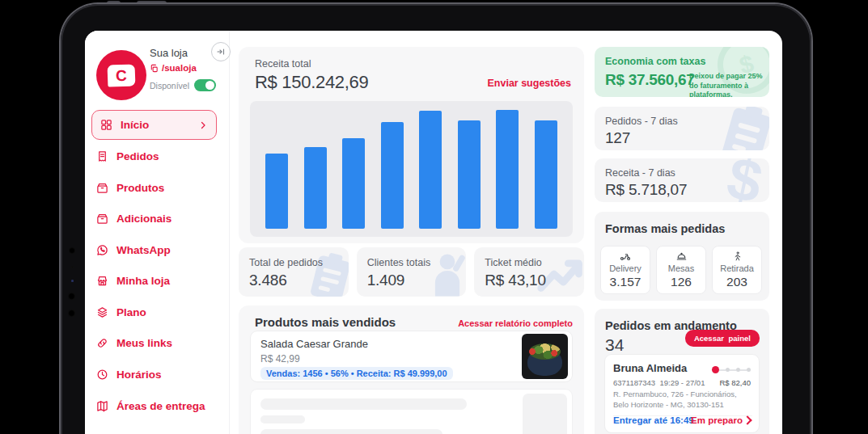 This screenshot has width=868, height=434. Describe the element at coordinates (682, 72) in the screenshot. I see `tax-savings-card: $ Economia com taxas R$ 37.560,67 Deixou…` at that location.